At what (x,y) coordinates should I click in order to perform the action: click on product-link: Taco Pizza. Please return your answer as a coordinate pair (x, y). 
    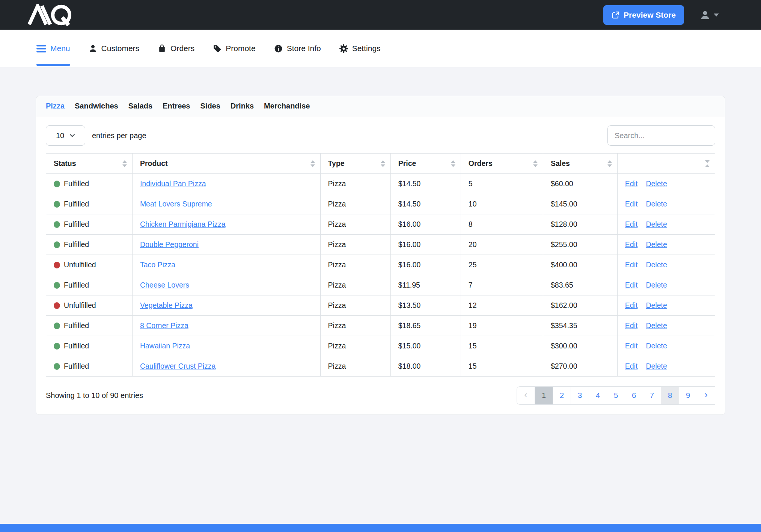
    Looking at the image, I should click on (158, 265).